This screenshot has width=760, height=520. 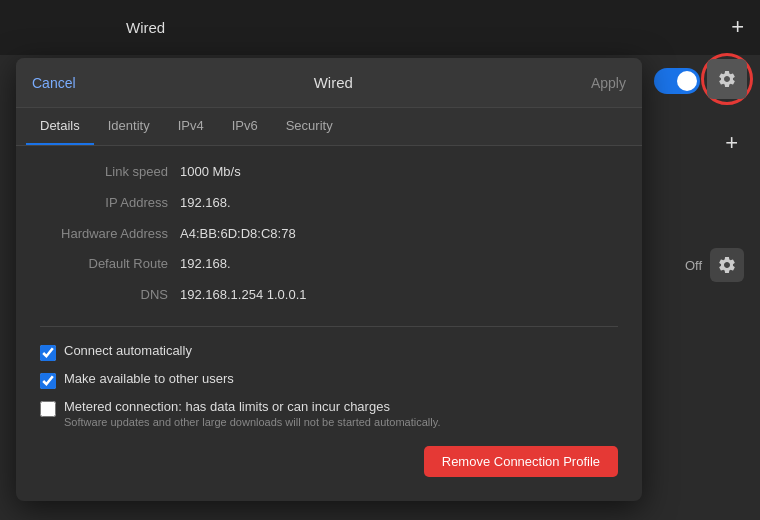 What do you see at coordinates (48, 381) in the screenshot?
I see `available-to-users-checkbox` at bounding box center [48, 381].